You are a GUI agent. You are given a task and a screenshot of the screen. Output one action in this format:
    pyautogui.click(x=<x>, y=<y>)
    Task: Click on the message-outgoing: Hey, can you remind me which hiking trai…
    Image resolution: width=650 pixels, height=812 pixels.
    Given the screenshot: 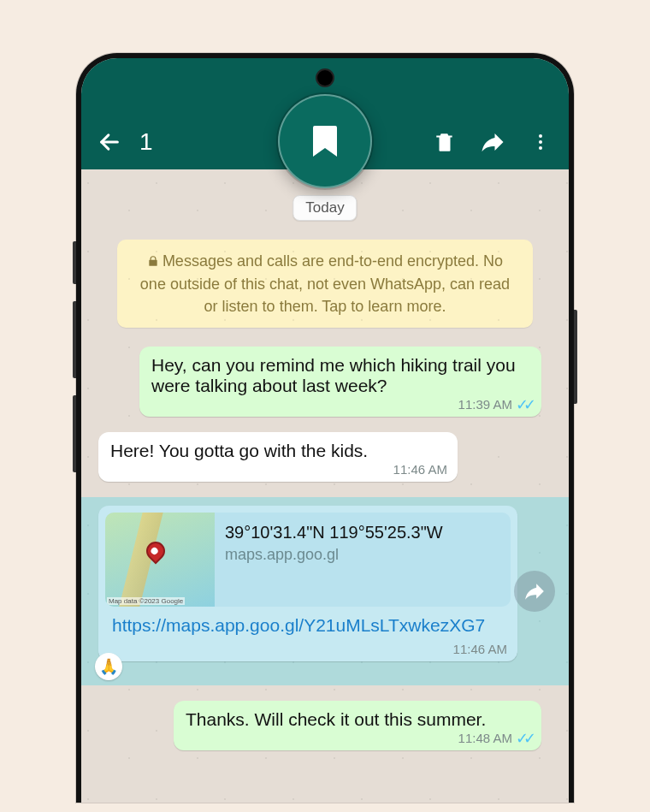 What is the action you would take?
    pyautogui.click(x=340, y=382)
    